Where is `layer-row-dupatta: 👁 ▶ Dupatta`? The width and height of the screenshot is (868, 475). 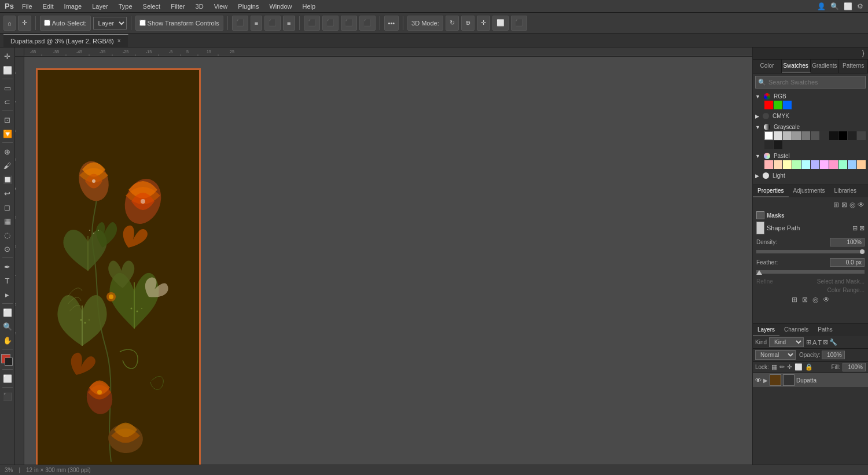
layer-row-dupatta: 👁 ▶ Dupatta is located at coordinates (810, 380).